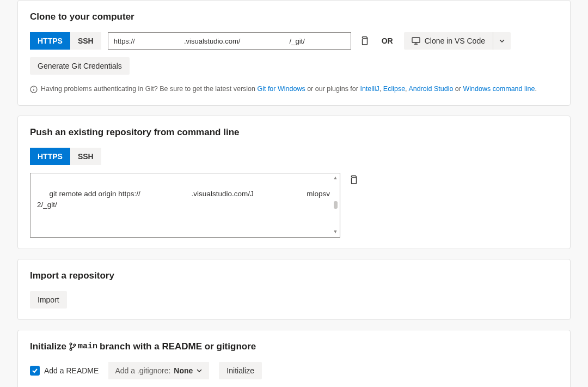 Image resolution: width=588 pixels, height=387 pixels. What do you see at coordinates (294, 156) in the screenshot?
I see `push-tab-group: HTTPS SSH` at bounding box center [294, 156].